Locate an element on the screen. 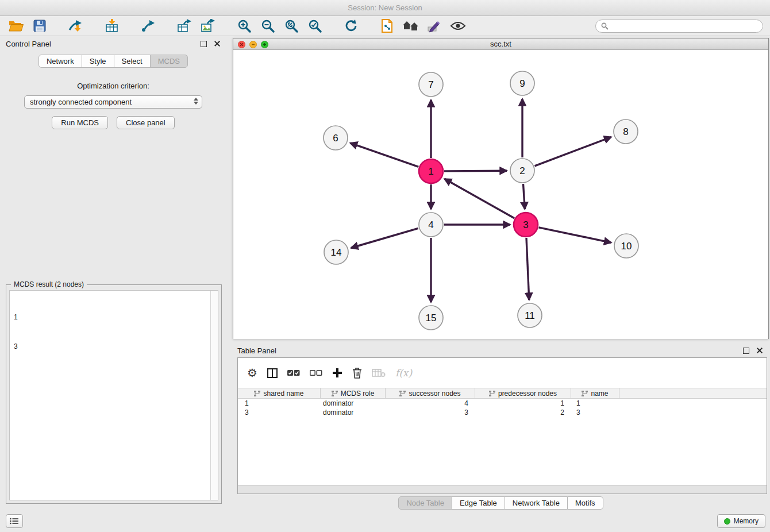 This screenshot has width=770, height=532. task-history-button is located at coordinates (14, 521).